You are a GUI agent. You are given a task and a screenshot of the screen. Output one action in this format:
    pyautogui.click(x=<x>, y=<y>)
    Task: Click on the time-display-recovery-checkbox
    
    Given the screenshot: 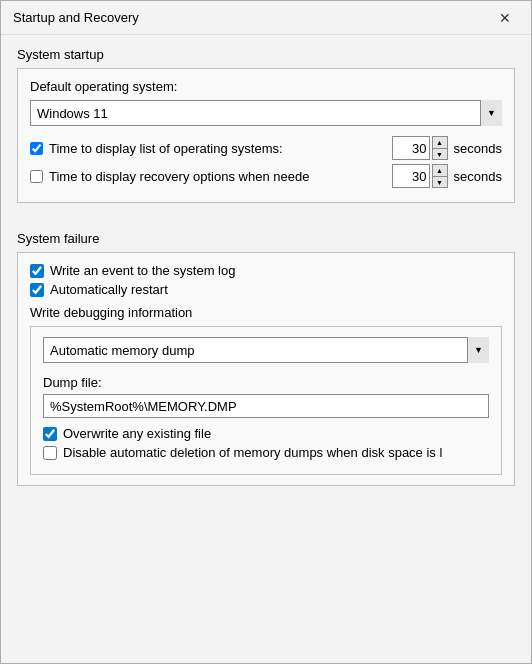 What is the action you would take?
    pyautogui.click(x=36, y=176)
    